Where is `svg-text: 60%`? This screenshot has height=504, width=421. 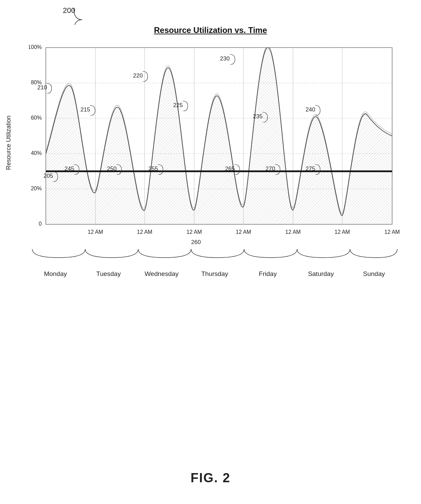 svg-text: 60% is located at coordinates (36, 118).